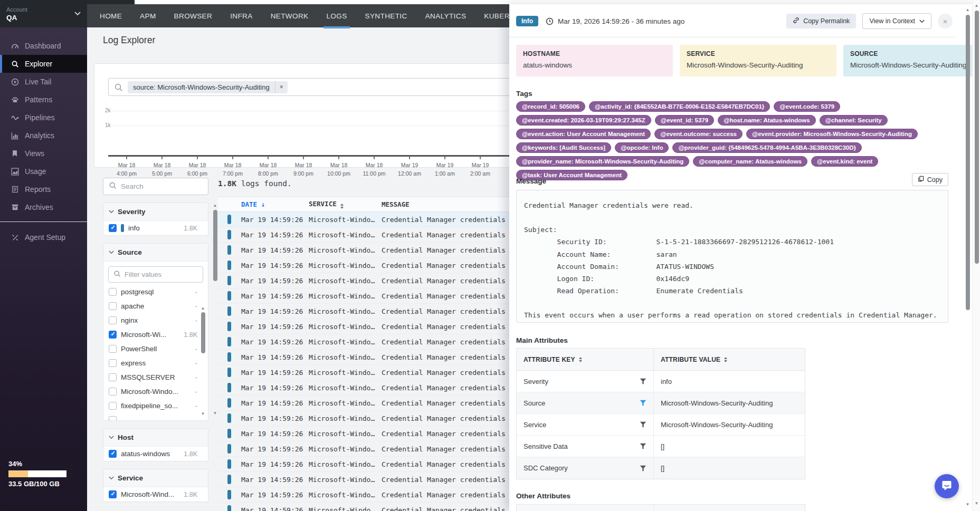  I want to click on copy-permalink-button: Copy Permalink, so click(821, 21).